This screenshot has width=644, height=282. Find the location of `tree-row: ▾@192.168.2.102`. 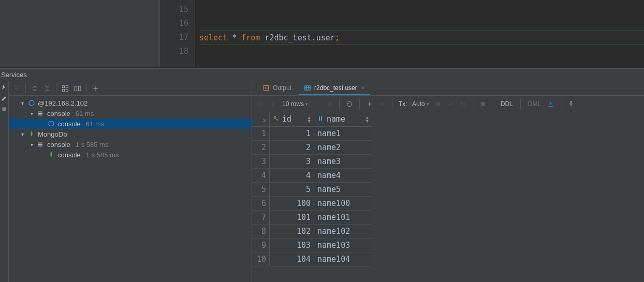

tree-row: ▾@192.168.2.102 is located at coordinates (130, 103).